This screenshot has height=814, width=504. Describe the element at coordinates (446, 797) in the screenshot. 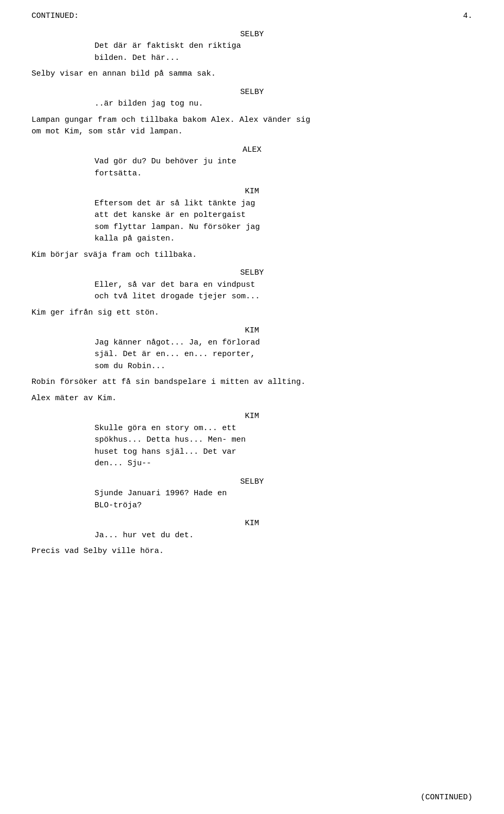

I see `continued-footer-label: (CONTINUED)` at that location.